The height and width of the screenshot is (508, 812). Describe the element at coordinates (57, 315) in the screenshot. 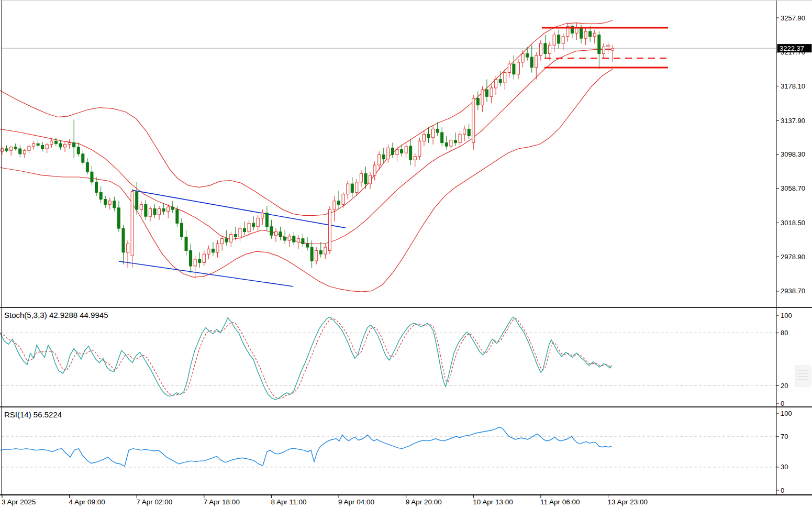

I see `stoch-indicator-label: Stoch(5,3,3) 42.9288 44.9945` at that location.